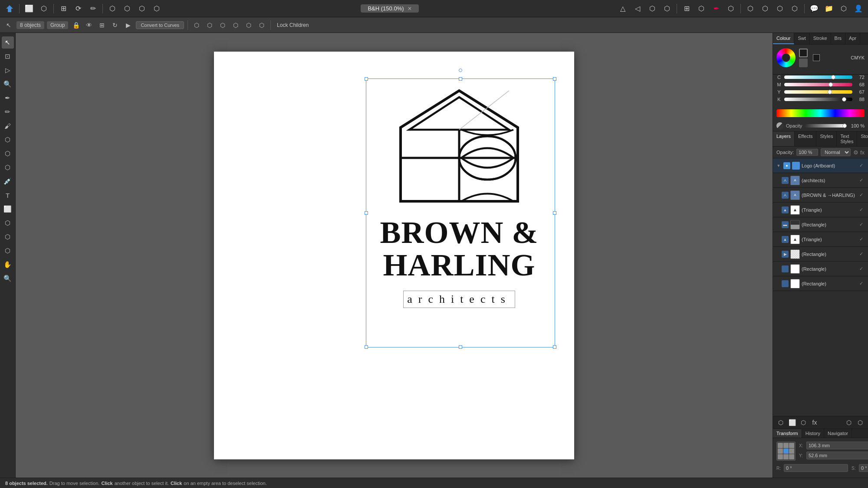 The image size is (868, 488). I want to click on visibility-icon: 👁, so click(89, 25).